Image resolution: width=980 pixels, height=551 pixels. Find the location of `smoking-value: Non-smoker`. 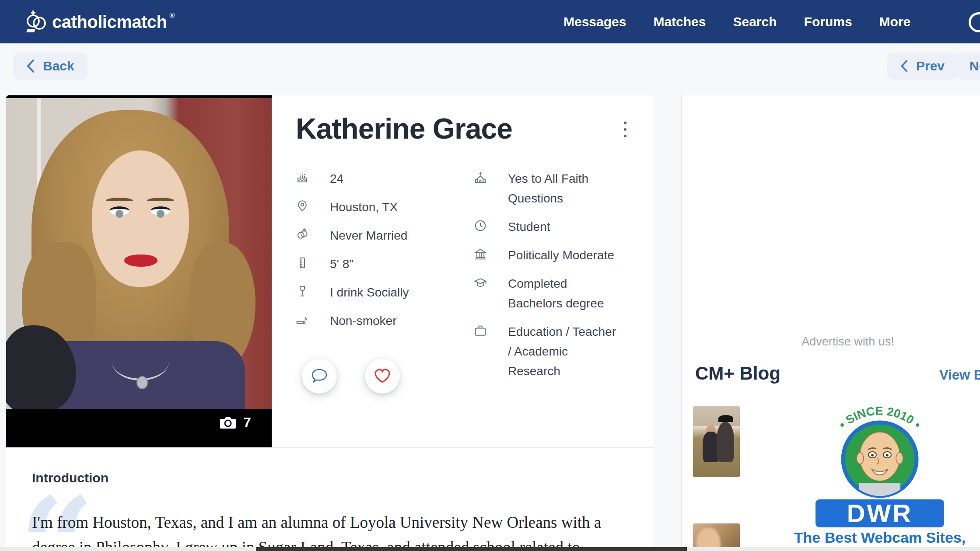

smoking-value: Non-smoker is located at coordinates (385, 321).